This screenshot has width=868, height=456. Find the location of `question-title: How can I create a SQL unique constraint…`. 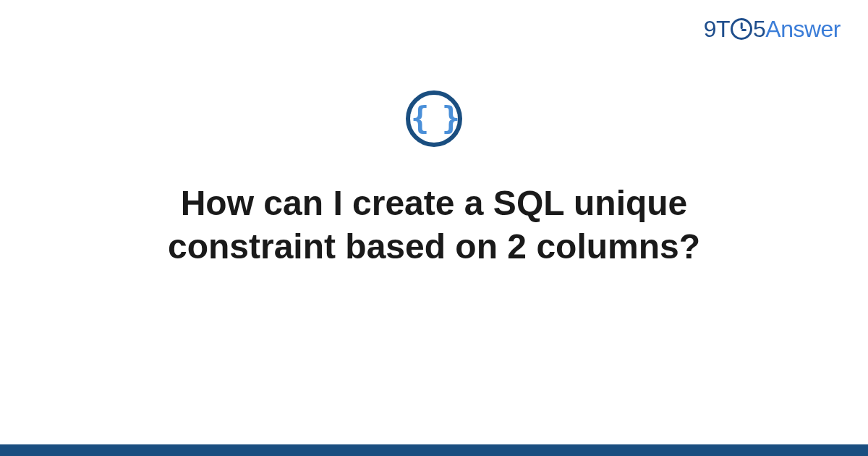

question-title: How can I create a SQL unique constraint… is located at coordinates (434, 225).